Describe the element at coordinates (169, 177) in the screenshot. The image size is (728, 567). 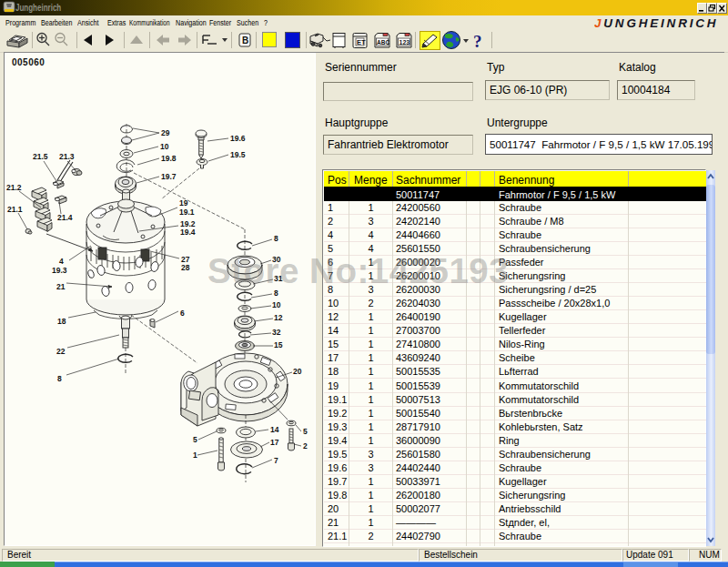
I see `svg-text: 19.7` at that location.